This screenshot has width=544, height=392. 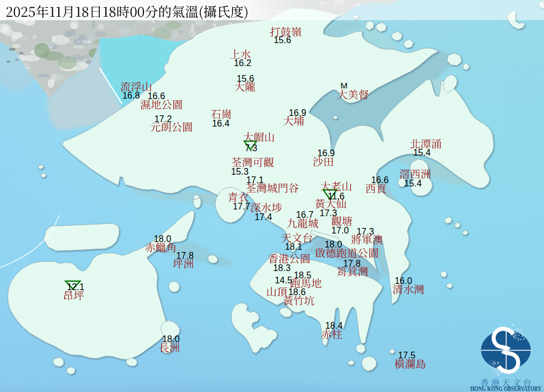 I want to click on svg-text: 12.1, so click(x=75, y=287).